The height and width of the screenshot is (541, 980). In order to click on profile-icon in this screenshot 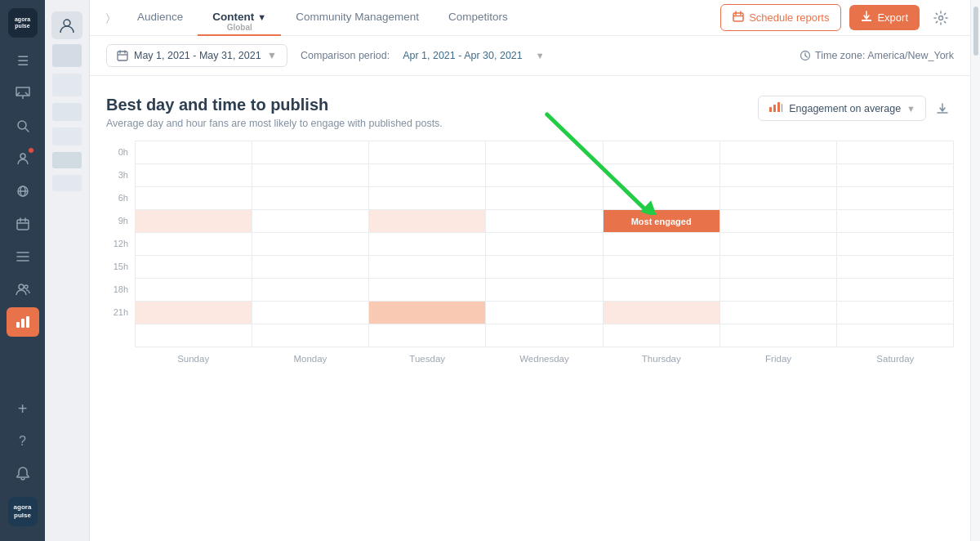, I will do `click(23, 159)`.